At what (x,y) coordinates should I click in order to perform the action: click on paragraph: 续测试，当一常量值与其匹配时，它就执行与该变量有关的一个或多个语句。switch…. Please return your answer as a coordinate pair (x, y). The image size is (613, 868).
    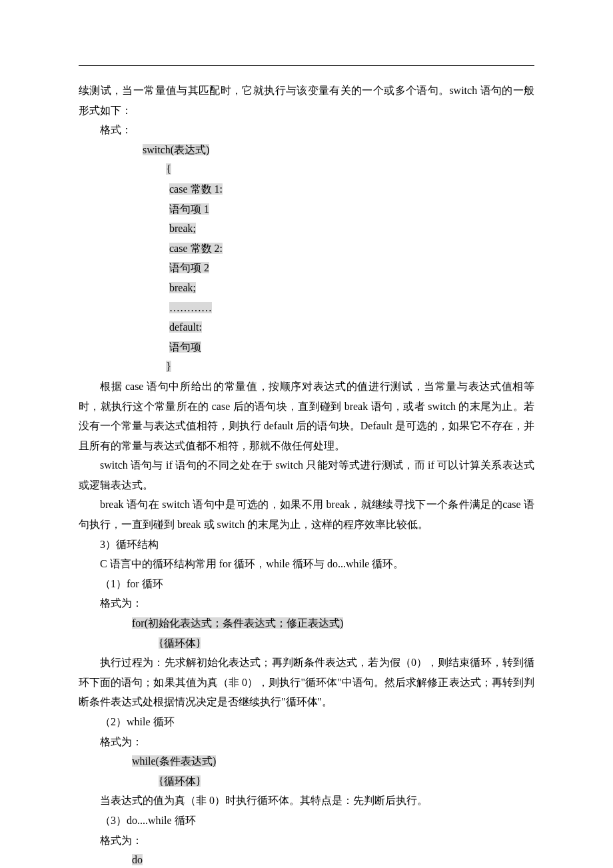
    Looking at the image, I should click on (306, 100).